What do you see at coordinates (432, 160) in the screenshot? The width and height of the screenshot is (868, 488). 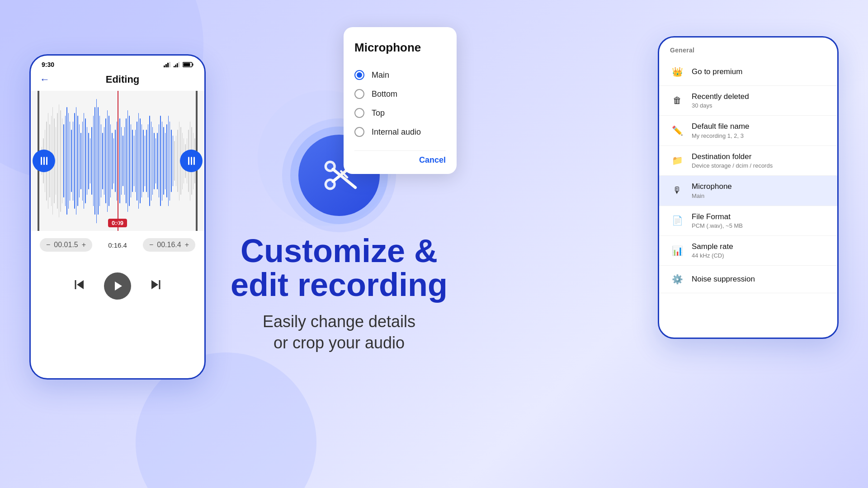 I see `mic-cancel-button: Cancel` at bounding box center [432, 160].